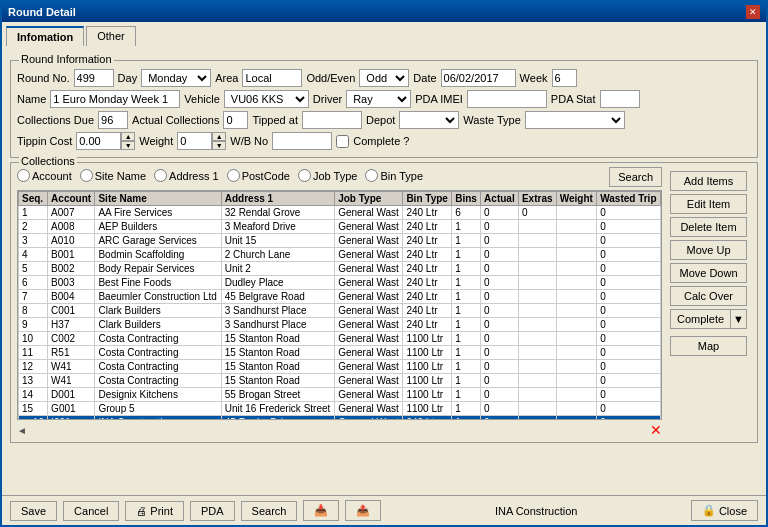 This screenshot has width=768, height=527. Describe the element at coordinates (507, 99) in the screenshot. I see `input-pda-imei` at that location.